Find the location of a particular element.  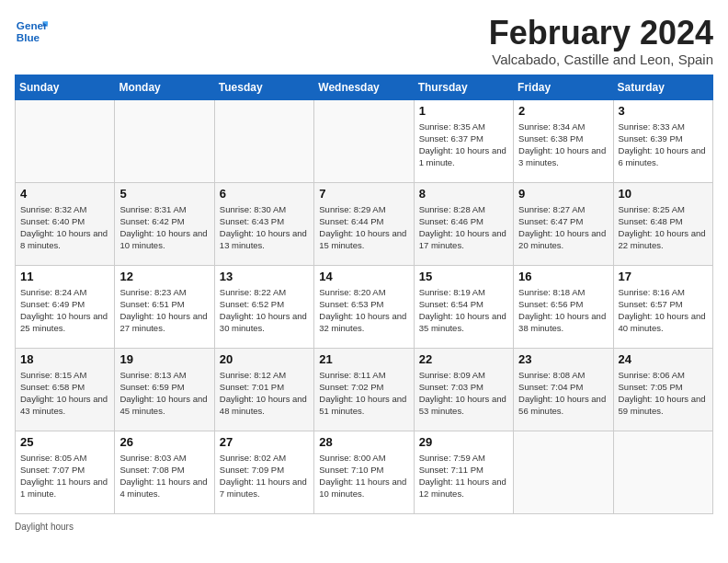

calendar-cell: 24Sunrise: 8:06 AM Sunset: 7:05 PM Dayli… is located at coordinates (663, 389).